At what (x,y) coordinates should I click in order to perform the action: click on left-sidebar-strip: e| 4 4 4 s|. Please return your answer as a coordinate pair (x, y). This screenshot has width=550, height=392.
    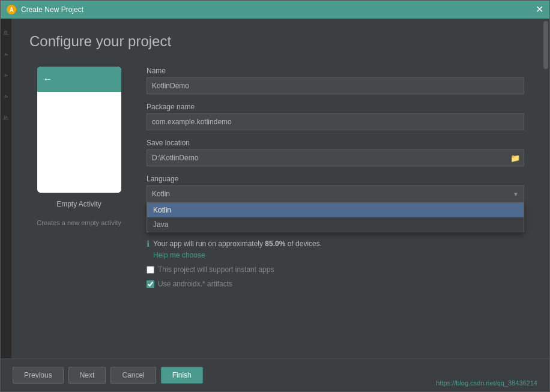
    Looking at the image, I should click on (6, 188).